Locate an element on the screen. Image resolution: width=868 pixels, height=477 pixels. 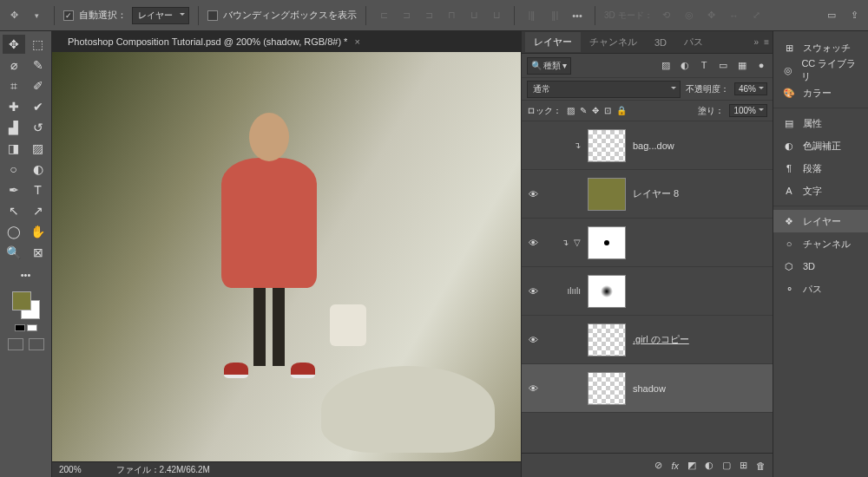
layer-row: 👁 ↴▽ is located at coordinates (648, 243).